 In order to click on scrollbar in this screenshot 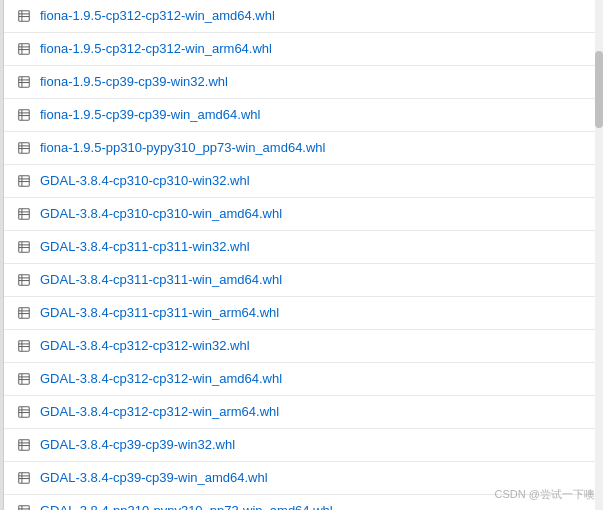, I will do `click(599, 255)`.